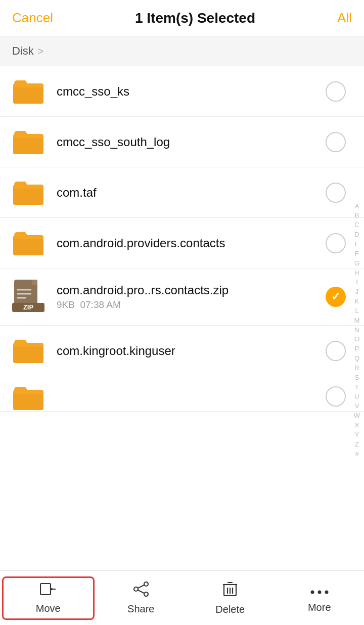  Describe the element at coordinates (195, 297) in the screenshot. I see `file-info: com.android.pro..rs.contacts.zip 9KB 07:…` at that location.